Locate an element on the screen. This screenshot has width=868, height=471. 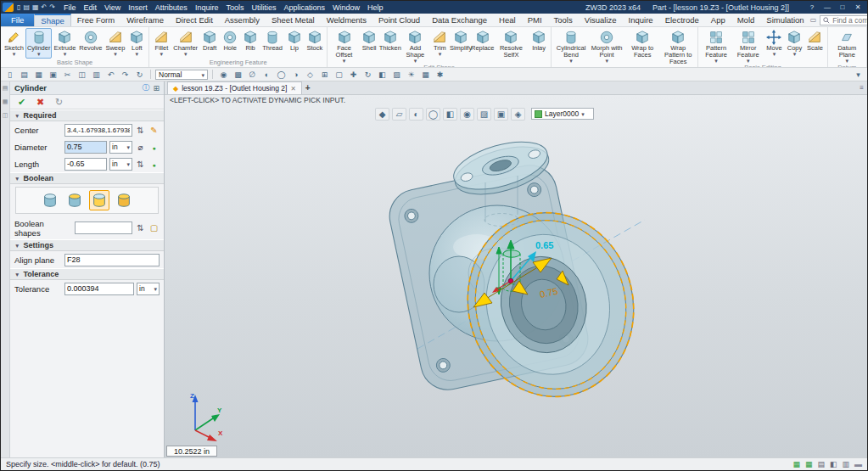
swap-input-icon is located at coordinates (141, 227).